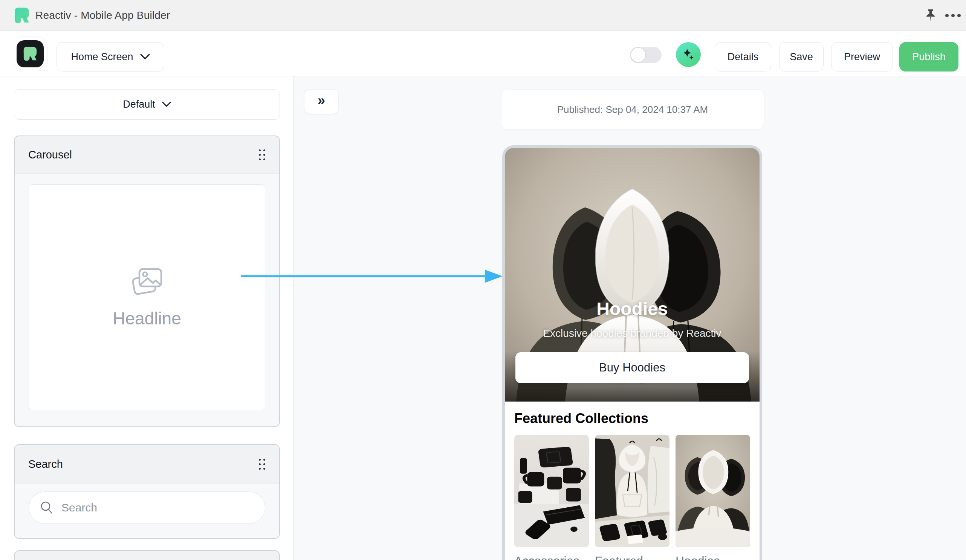 The height and width of the screenshot is (560, 966). I want to click on magnifier-icon, so click(47, 508).